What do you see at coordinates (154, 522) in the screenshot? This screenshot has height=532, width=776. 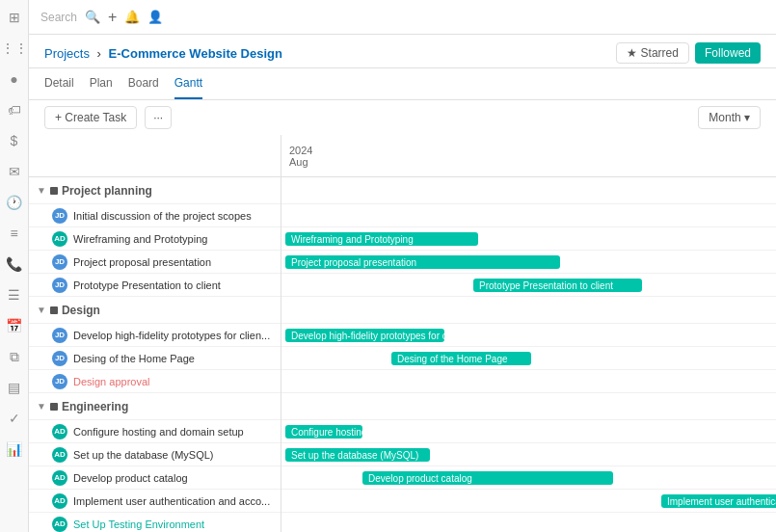 I see `task-12: AD Set Up Testing Environment` at bounding box center [154, 522].